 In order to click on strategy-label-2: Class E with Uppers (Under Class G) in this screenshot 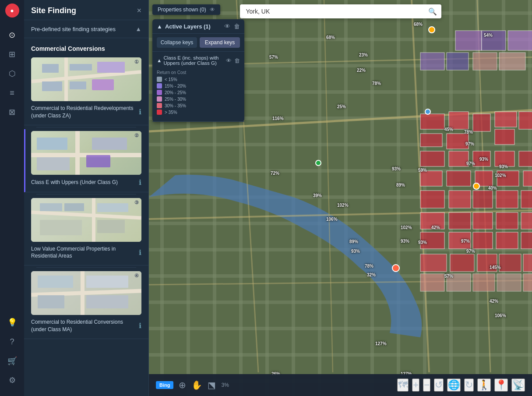, I will do `click(74, 182)`.